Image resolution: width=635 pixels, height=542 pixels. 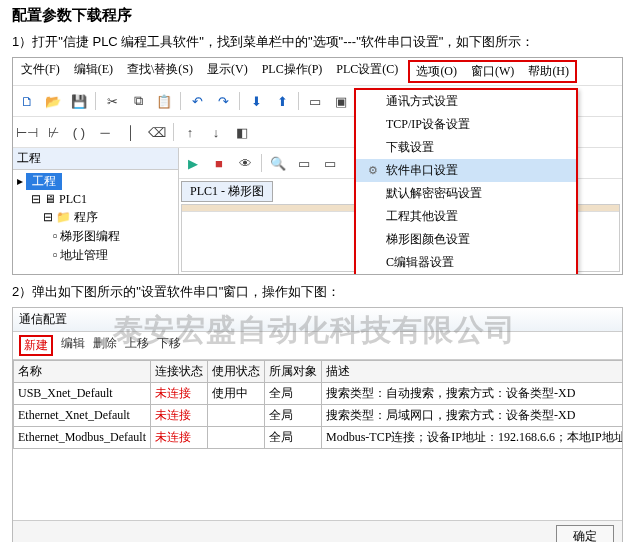 I want to click on upload-icon: ⬆, so click(x=282, y=101).